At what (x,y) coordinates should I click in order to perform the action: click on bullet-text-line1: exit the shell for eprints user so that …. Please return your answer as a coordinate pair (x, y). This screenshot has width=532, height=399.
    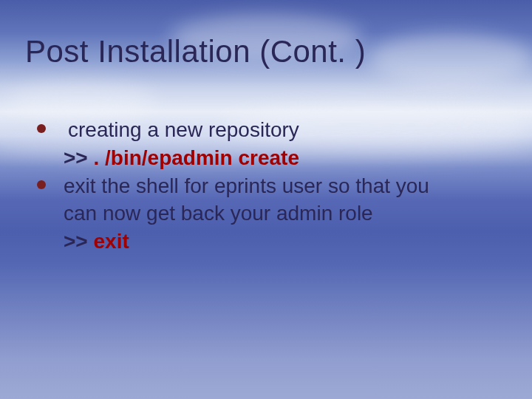
    Looking at the image, I should click on (247, 186).